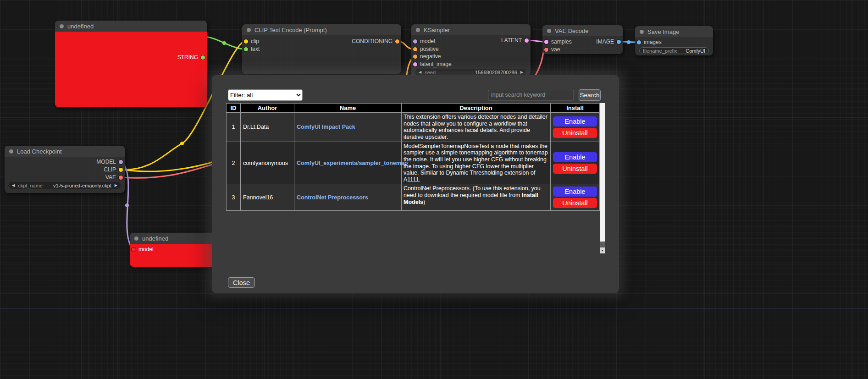 The image size is (868, 379). I want to click on cell-id: 2, so click(234, 163).